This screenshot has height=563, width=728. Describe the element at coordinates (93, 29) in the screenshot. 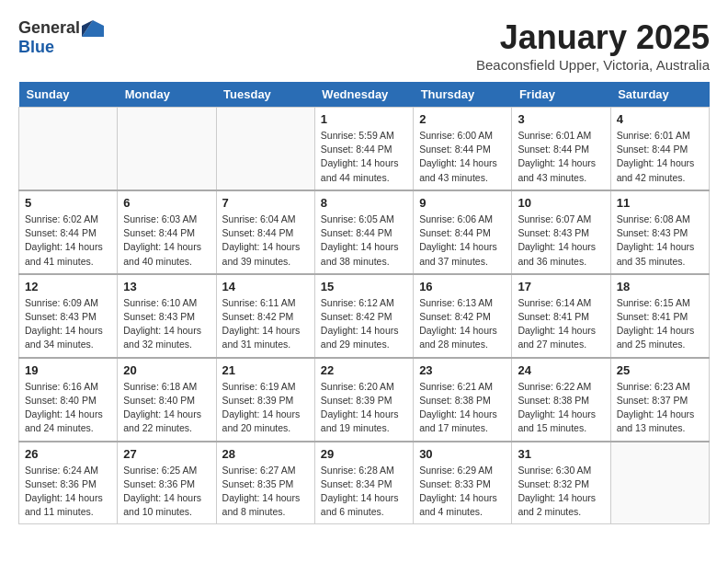

I see `logo-icon` at that location.